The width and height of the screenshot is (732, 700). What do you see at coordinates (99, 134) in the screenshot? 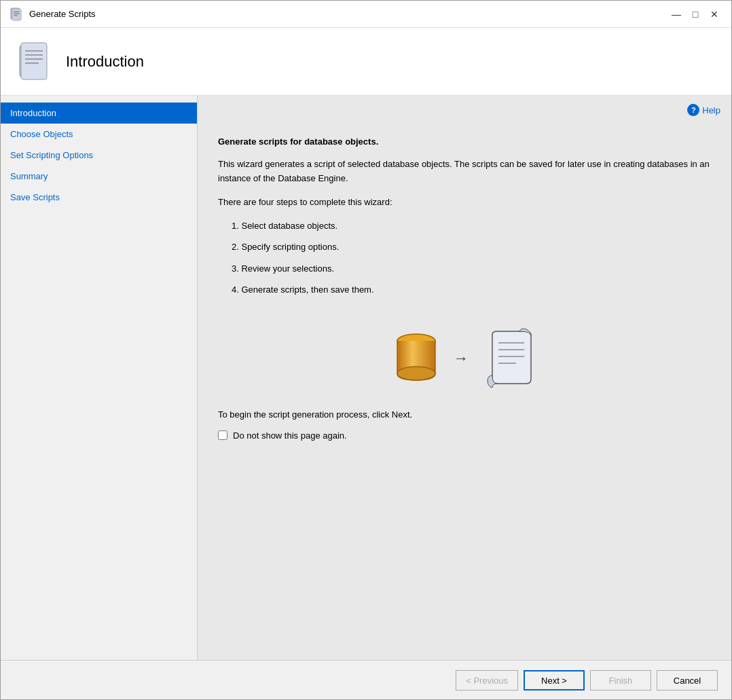
I see `sidebar-item-choose-objects: Choose Objects` at bounding box center [99, 134].